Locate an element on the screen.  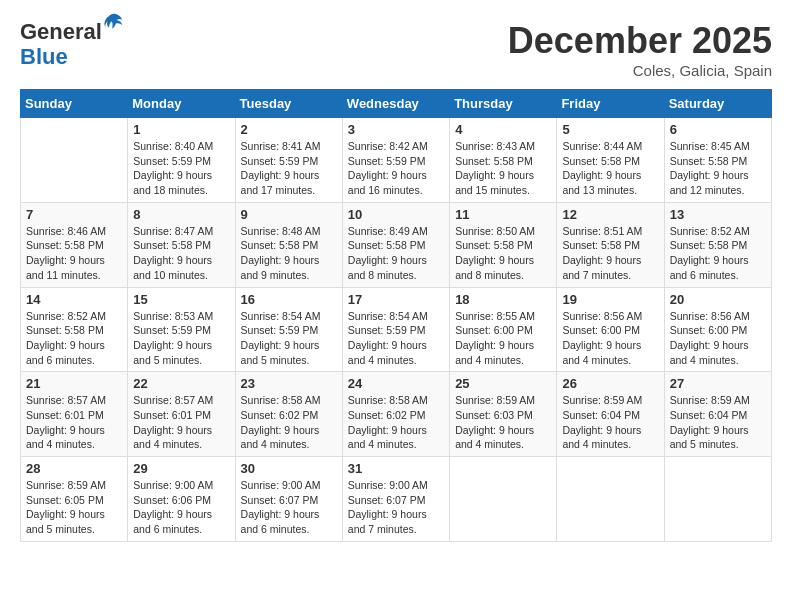
day-info: Sunrise: 8:55 AMSunset: 6:00 PMDaylight:… is located at coordinates (503, 338).